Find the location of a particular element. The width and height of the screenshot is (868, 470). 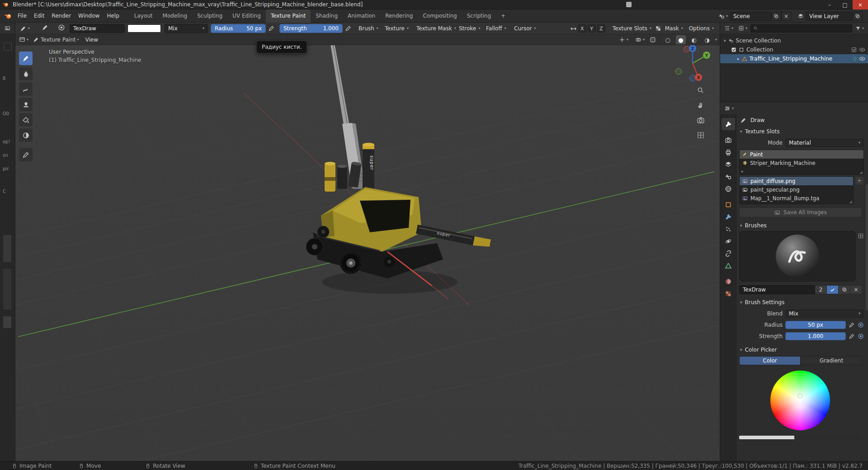

active-tool-selector: ▾ is located at coordinates (25, 28).